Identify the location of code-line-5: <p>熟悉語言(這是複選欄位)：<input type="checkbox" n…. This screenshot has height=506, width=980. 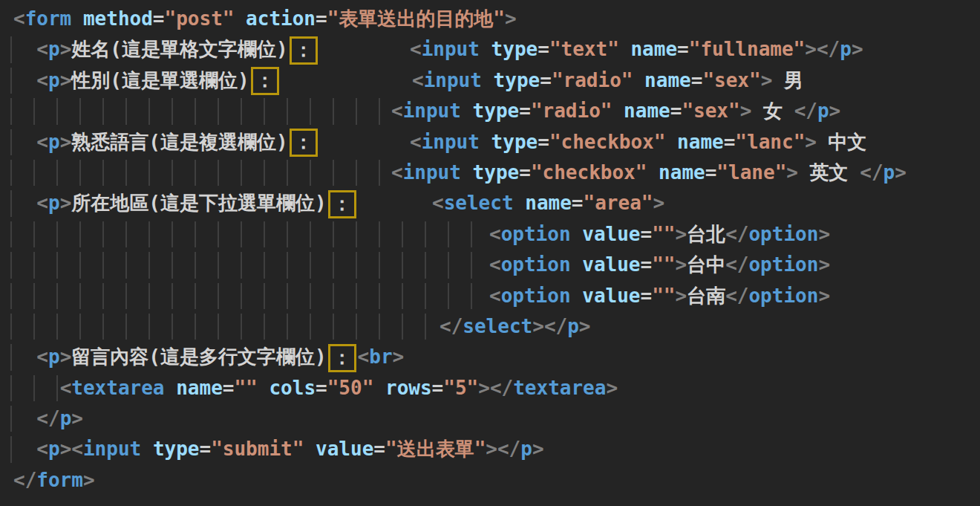
(490, 143).